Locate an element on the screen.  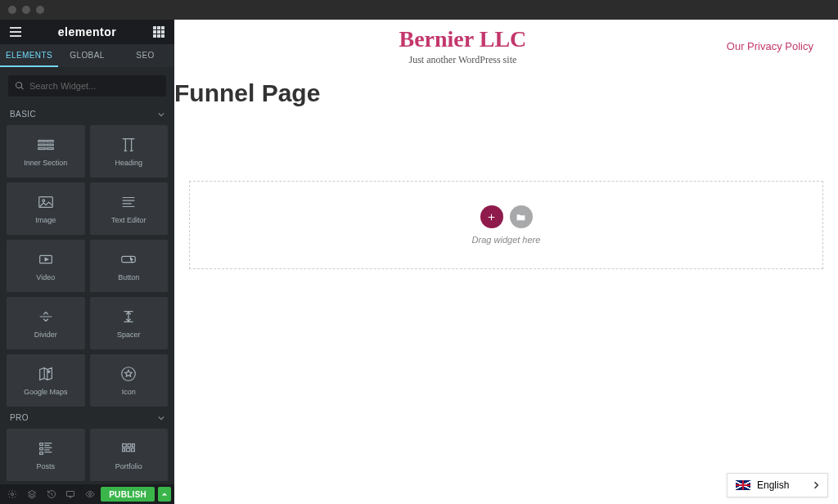
widget-posts: Posts is located at coordinates (46, 455).